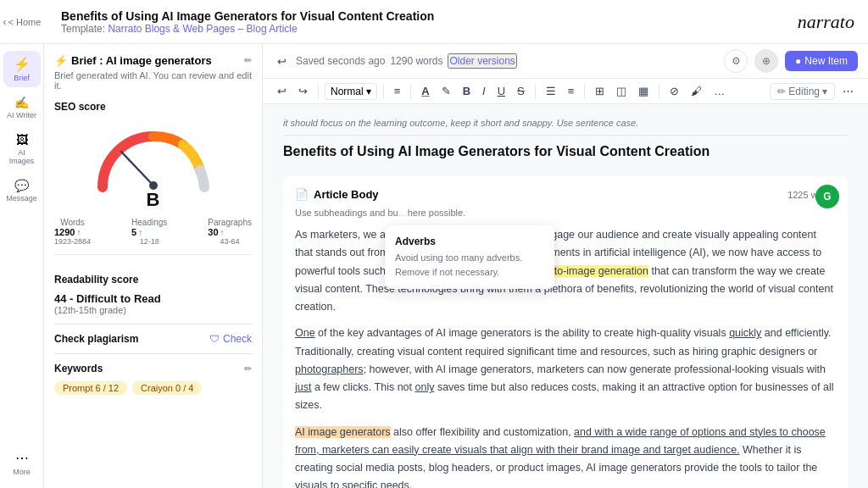  I want to click on seo-stat-paragraphs: Paragraphs 30↑ 43-64, so click(230, 232).